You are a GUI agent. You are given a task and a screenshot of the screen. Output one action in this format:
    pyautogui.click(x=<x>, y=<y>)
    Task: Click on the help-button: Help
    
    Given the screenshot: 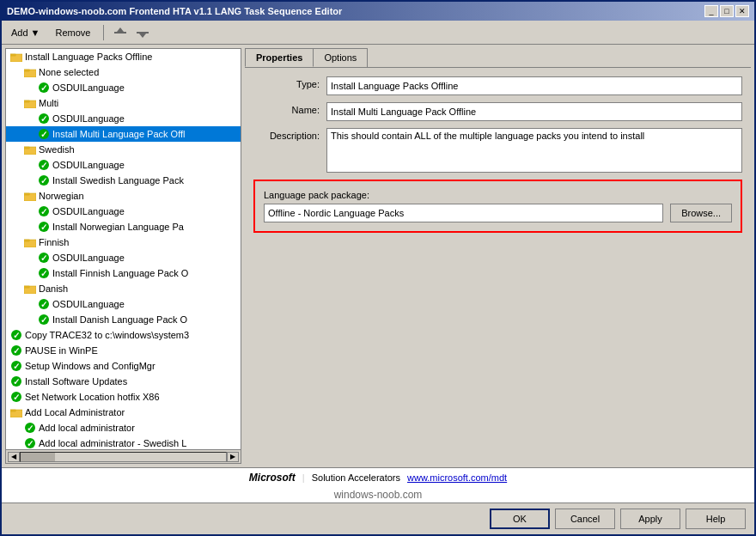 What is the action you would take?
    pyautogui.click(x=716, y=519)
    